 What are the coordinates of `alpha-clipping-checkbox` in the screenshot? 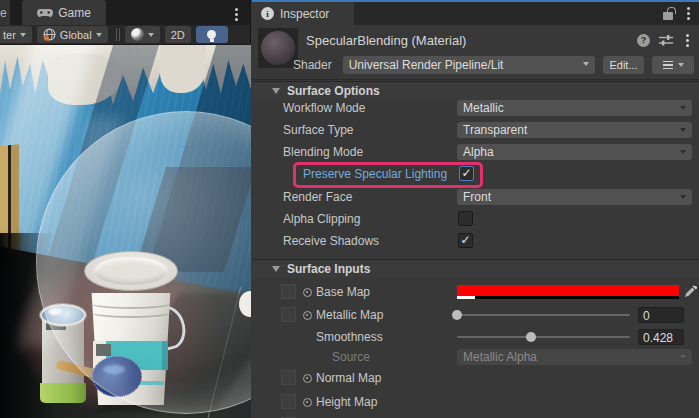 It's located at (466, 218).